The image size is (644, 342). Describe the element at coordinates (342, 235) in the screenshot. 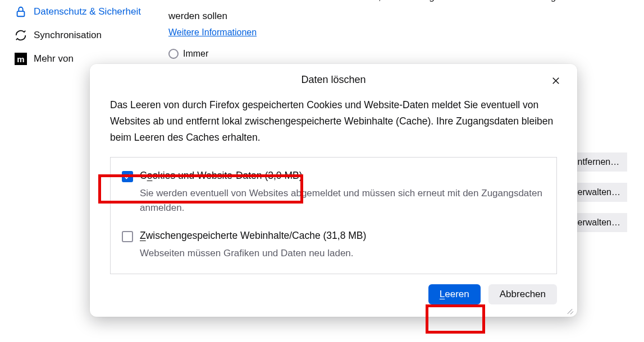

I see `option-cache-title: Zwischengespeicherte Webinhalte/Cache (3…` at that location.